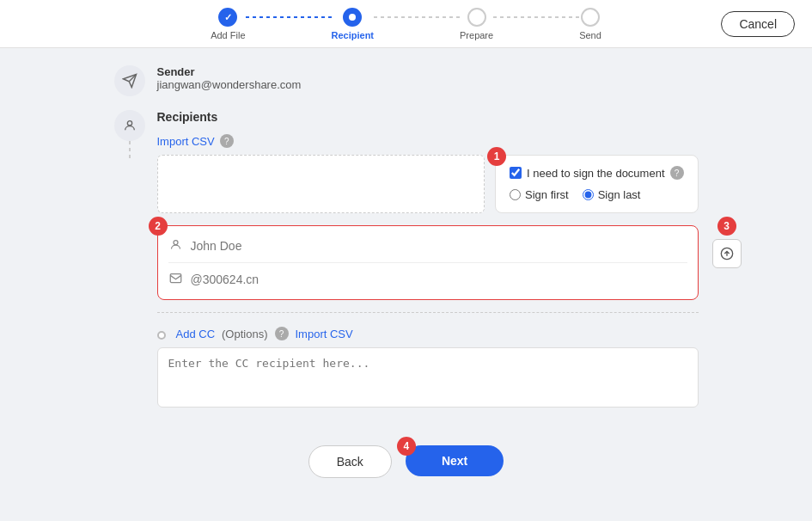  I want to click on recipient-input-container: 2 3, so click(428, 263).